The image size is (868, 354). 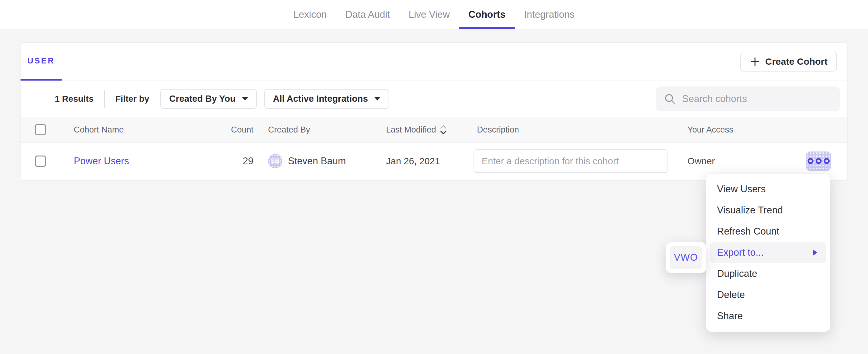 I want to click on nav-tab-live-view: Live View, so click(x=429, y=15).